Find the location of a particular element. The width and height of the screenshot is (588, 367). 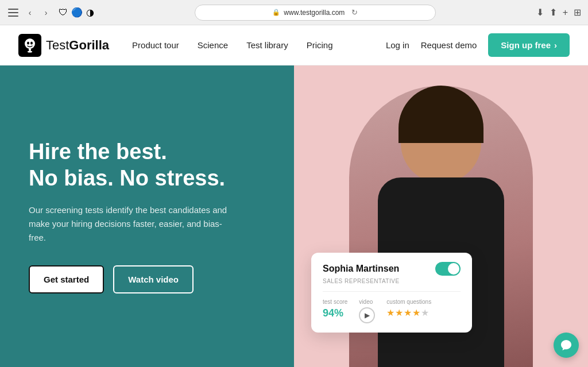

chat-bubble is located at coordinates (566, 345).